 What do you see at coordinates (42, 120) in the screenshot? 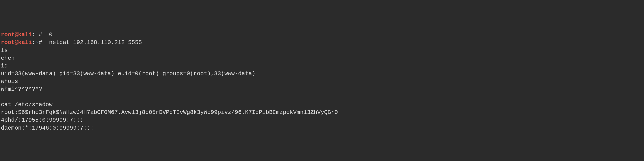
I see `output-line: 4phd/:17955:0:99999:7:::` at bounding box center [42, 120].